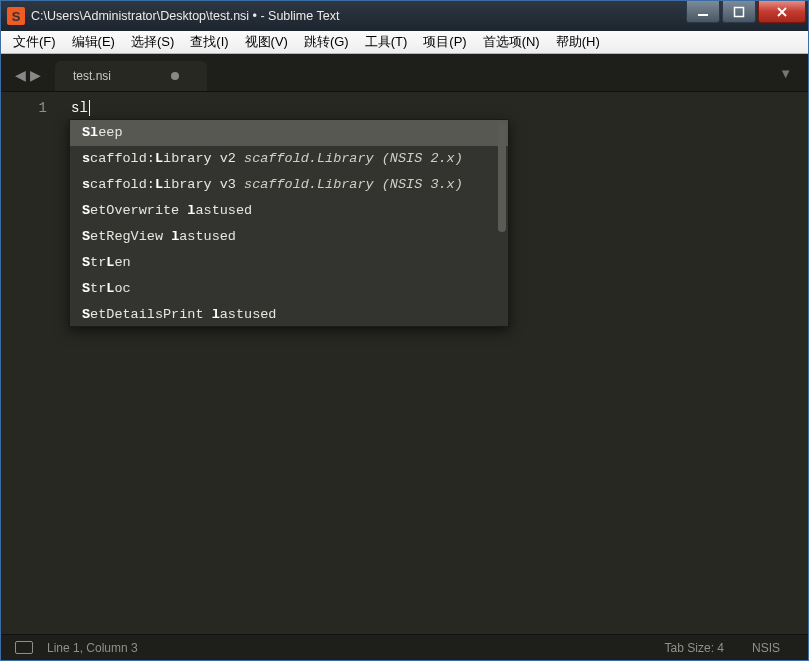  What do you see at coordinates (358, 16) in the screenshot?
I see `window-title: C:\Users\Administrator\Desktop\test.nsi …` at bounding box center [358, 16].